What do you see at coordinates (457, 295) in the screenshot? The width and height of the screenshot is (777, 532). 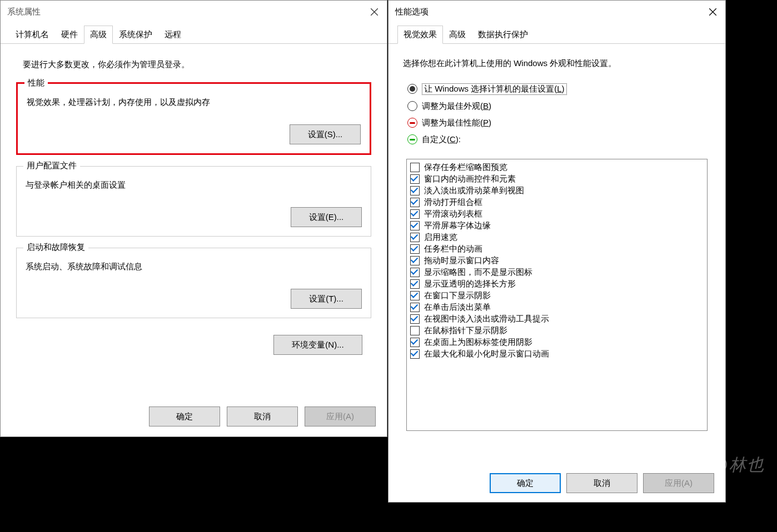 I see `checkbox-label: 在窗口下显示阴影` at bounding box center [457, 295].